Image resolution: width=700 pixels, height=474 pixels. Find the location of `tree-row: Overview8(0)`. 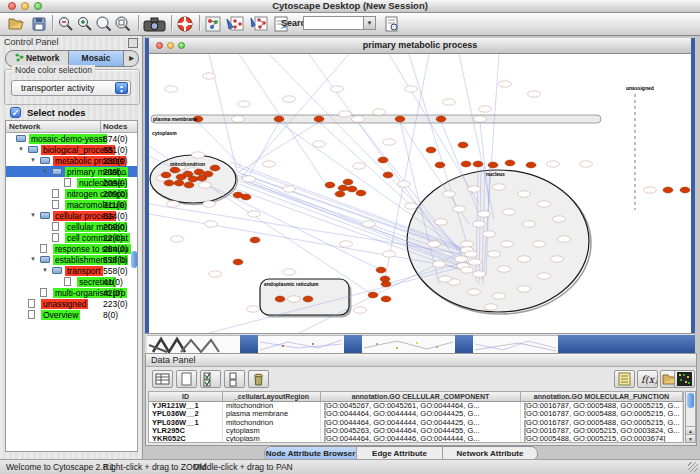

tree-row: Overview8(0) is located at coordinates (72, 314).